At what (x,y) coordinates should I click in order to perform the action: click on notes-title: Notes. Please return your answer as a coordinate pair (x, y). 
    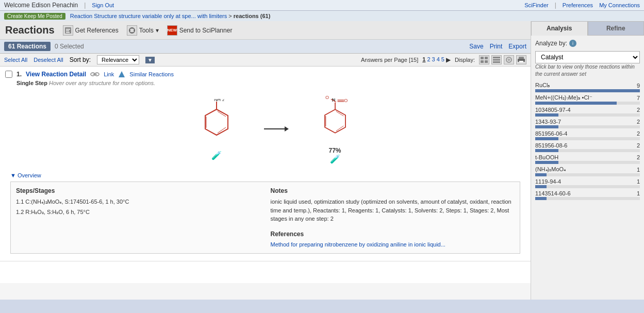
    Looking at the image, I should click on (393, 191).